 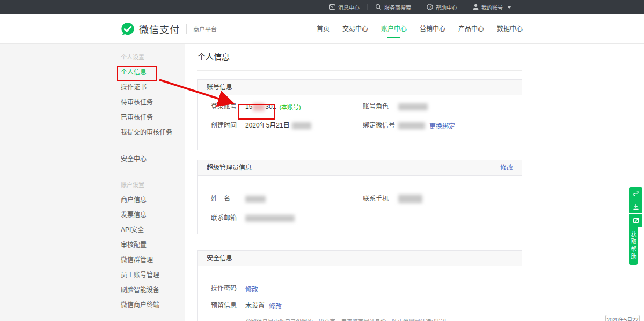 What do you see at coordinates (255, 305) in the screenshot?
I see `reserved-info-value: 未设置` at bounding box center [255, 305].